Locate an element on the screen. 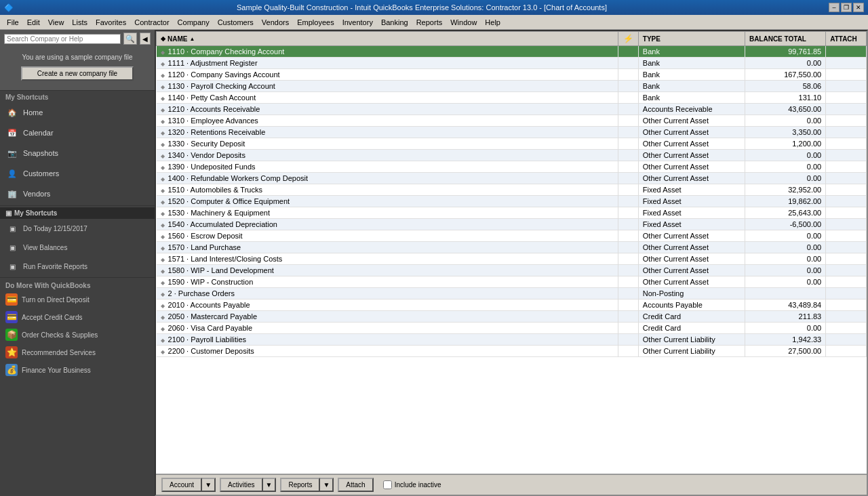 This screenshot has height=496, width=868. menu-inventory: Inventory is located at coordinates (358, 22).